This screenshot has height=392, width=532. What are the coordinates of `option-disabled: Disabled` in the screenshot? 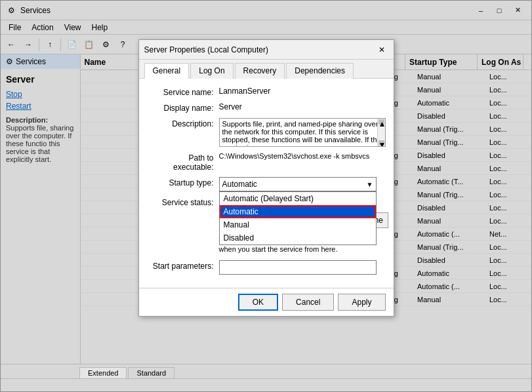 It's located at (298, 238).